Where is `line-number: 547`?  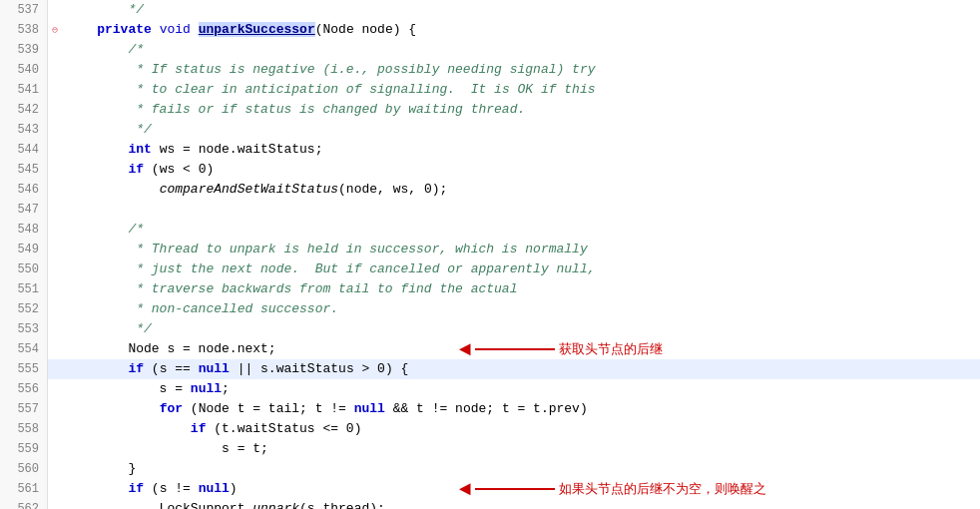 line-number: 547 is located at coordinates (24, 210).